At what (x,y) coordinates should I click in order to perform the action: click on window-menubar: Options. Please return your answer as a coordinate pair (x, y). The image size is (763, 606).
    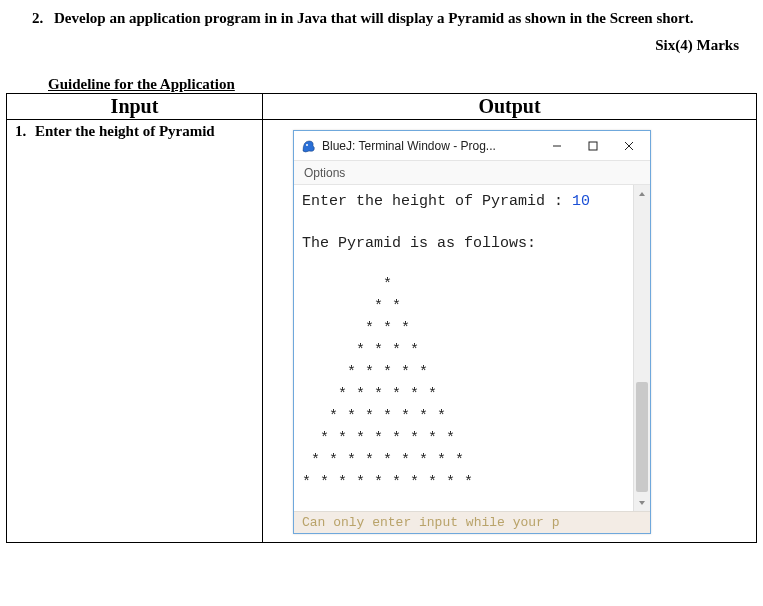
    Looking at the image, I should click on (472, 173).